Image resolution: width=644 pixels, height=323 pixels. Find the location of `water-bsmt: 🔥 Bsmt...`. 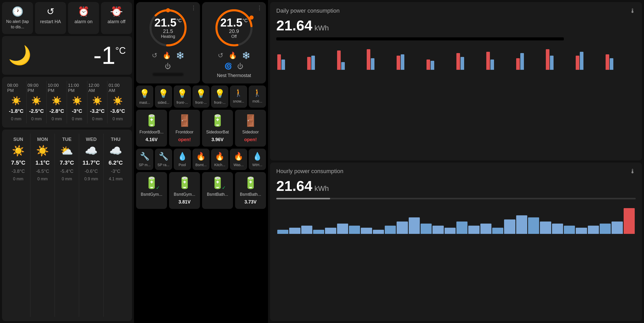

water-bsmt: 🔥 Bsmt... is located at coordinates (201, 159).